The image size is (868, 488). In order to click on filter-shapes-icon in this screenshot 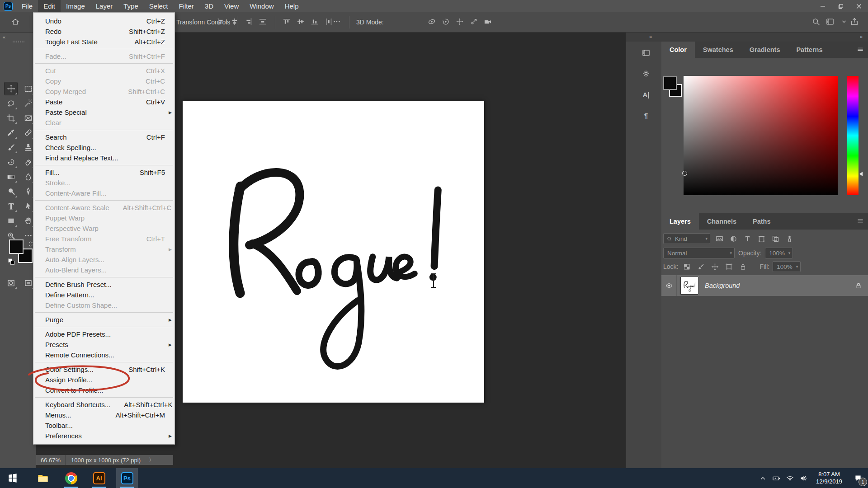, I will do `click(761, 239)`.